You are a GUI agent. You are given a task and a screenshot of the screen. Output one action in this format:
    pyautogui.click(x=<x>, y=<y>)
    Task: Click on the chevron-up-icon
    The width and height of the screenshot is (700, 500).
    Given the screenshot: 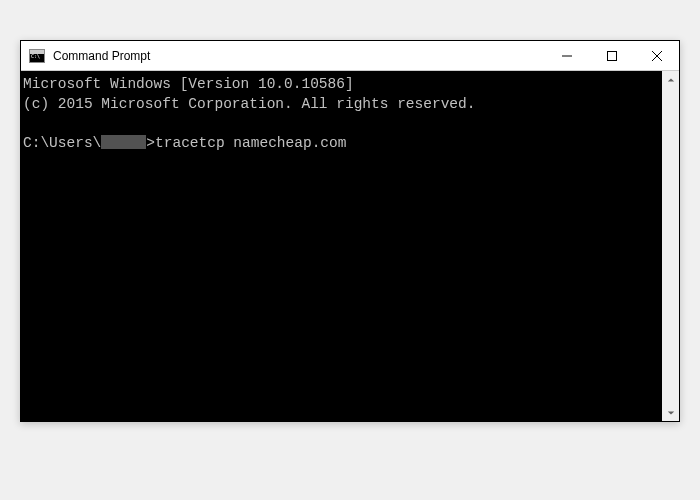 What is the action you would take?
    pyautogui.click(x=671, y=80)
    